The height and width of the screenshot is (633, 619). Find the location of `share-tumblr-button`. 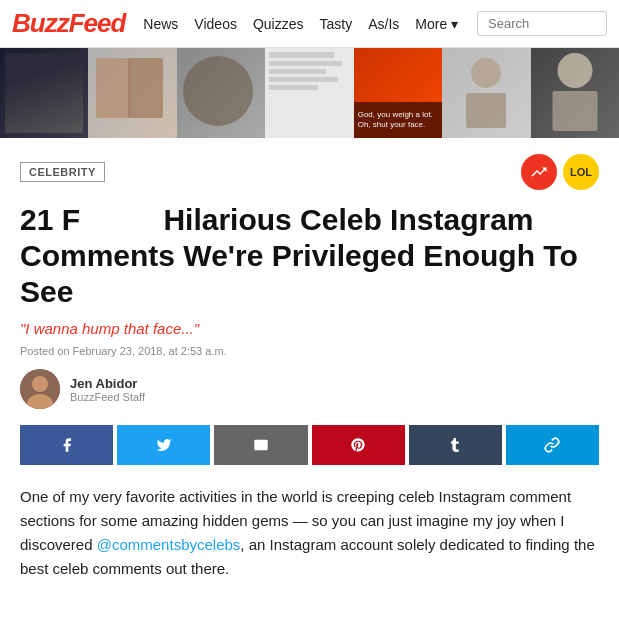

share-tumblr-button is located at coordinates (456, 445).